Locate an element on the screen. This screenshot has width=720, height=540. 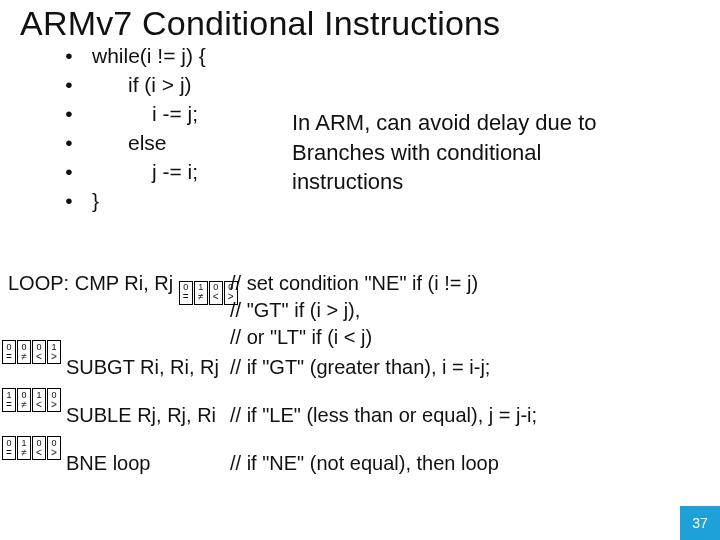
asm-comment: // set condition "NE" if (i != j) // "GT… is located at coordinates (354, 310).